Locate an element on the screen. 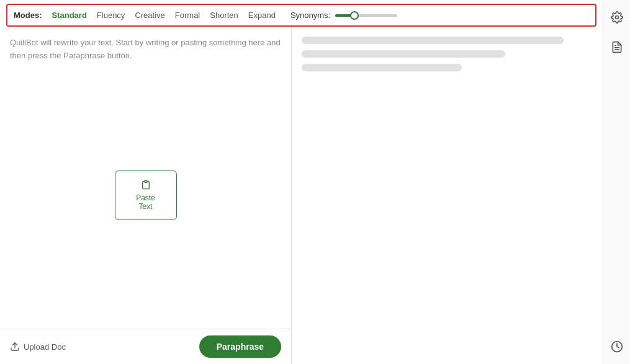  paraphrase-button: Paraphrase is located at coordinates (240, 347).